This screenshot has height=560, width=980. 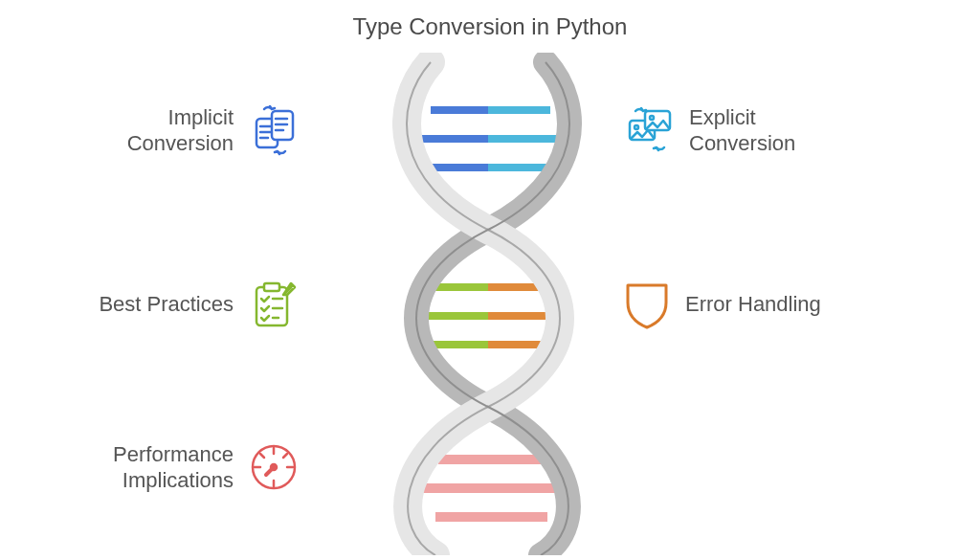 I want to click on page-title: Type Conversion in Python, so click(x=490, y=27).